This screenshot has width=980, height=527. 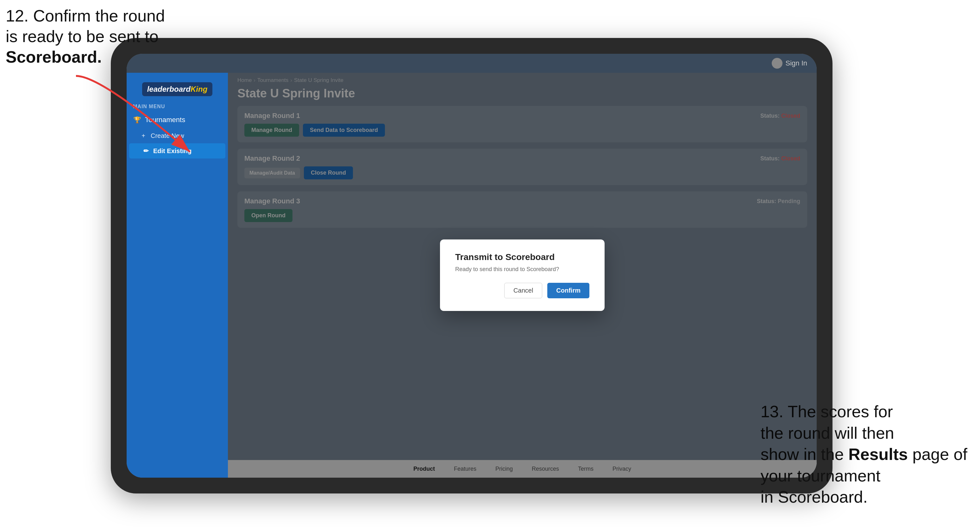 What do you see at coordinates (151, 89) in the screenshot?
I see `logo-text: le` at bounding box center [151, 89].